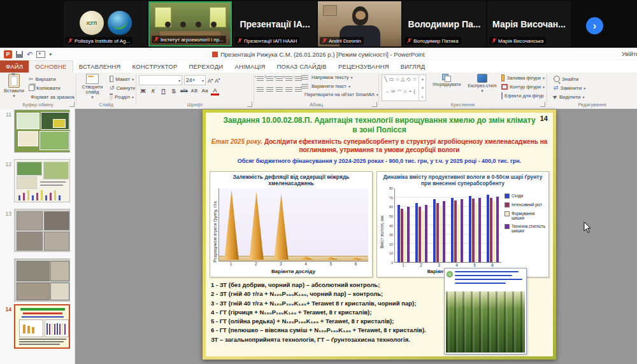 The width and height of the screenshot is (637, 364). What do you see at coordinates (260, 79) in the screenshot?
I see `bullets-icon: •` at bounding box center [260, 79].